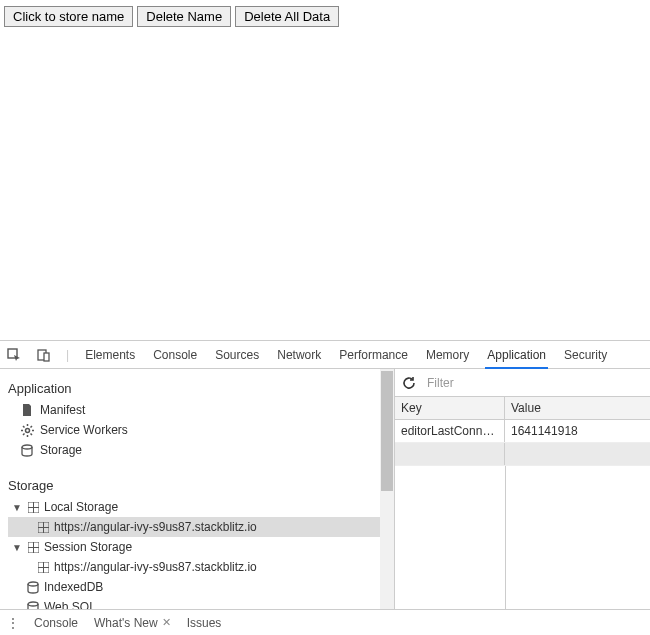 The width and height of the screenshot is (650, 635). Describe the element at coordinates (68, 16) in the screenshot. I see `store-name-button: Click to store name` at that location.